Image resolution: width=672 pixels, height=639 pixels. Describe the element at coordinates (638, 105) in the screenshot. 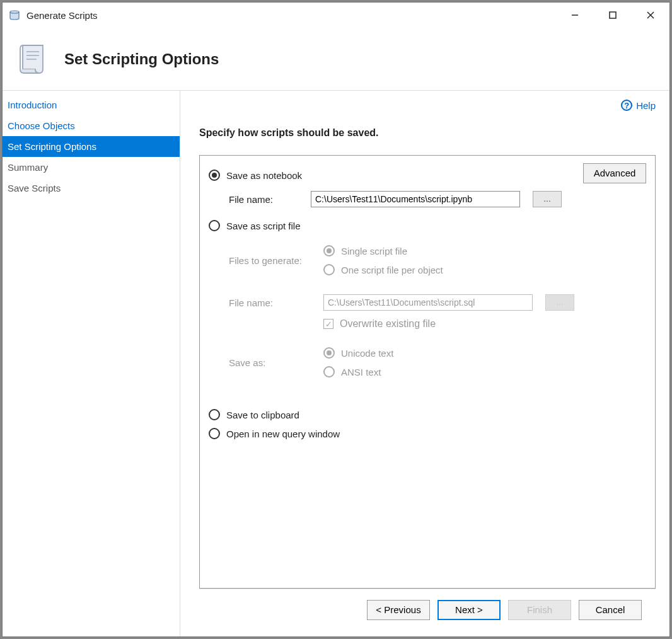

I see `help-link: ? Help` at that location.